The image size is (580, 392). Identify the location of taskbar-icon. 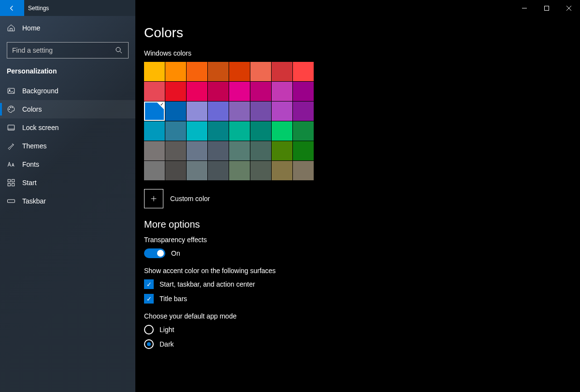
(11, 201).